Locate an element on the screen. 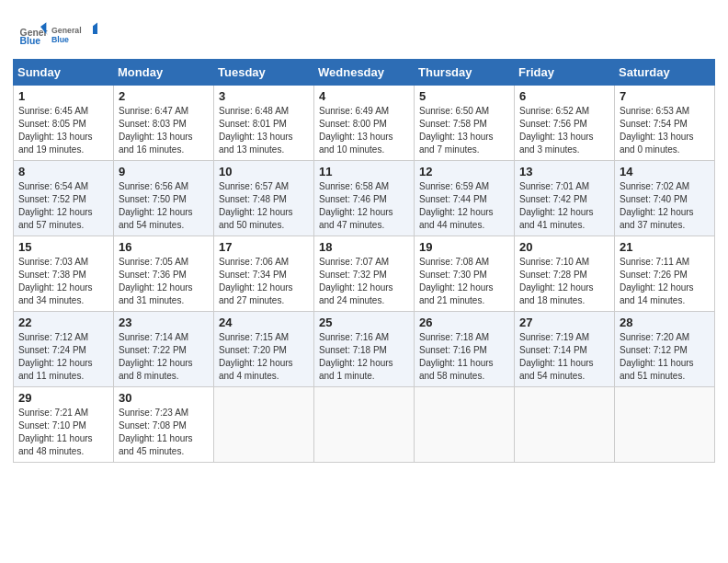 The width and height of the screenshot is (728, 563). day-number: 9 is located at coordinates (164, 171).